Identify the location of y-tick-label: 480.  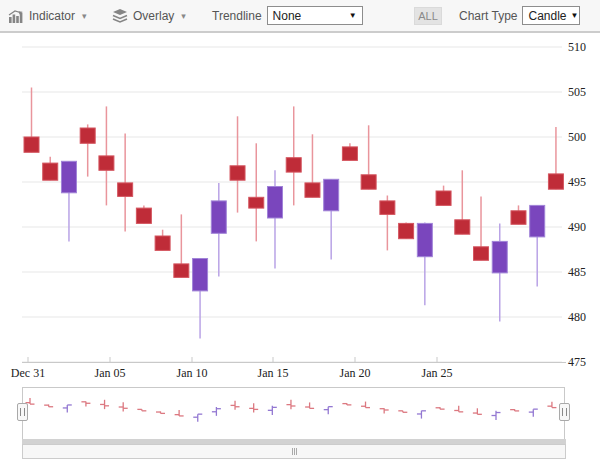
(584, 318).